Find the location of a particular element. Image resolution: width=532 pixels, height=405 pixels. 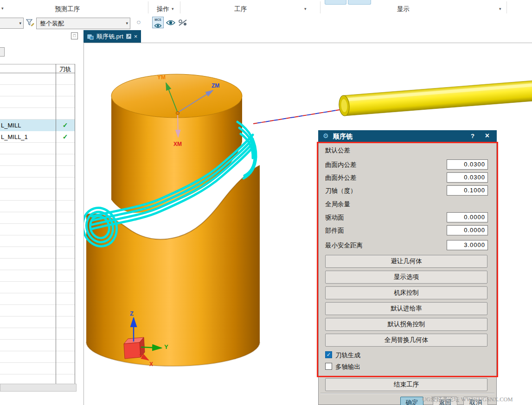

mcs-ym-label: YM is located at coordinates (161, 77).